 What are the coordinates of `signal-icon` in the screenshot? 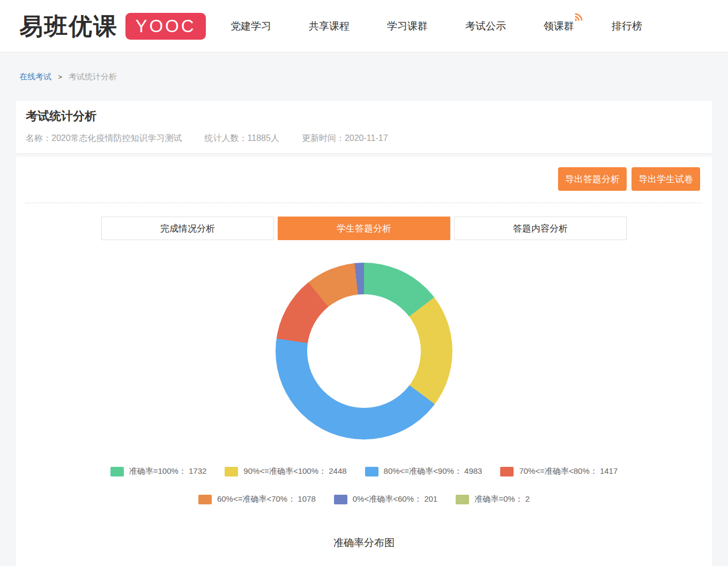 It's located at (578, 17).